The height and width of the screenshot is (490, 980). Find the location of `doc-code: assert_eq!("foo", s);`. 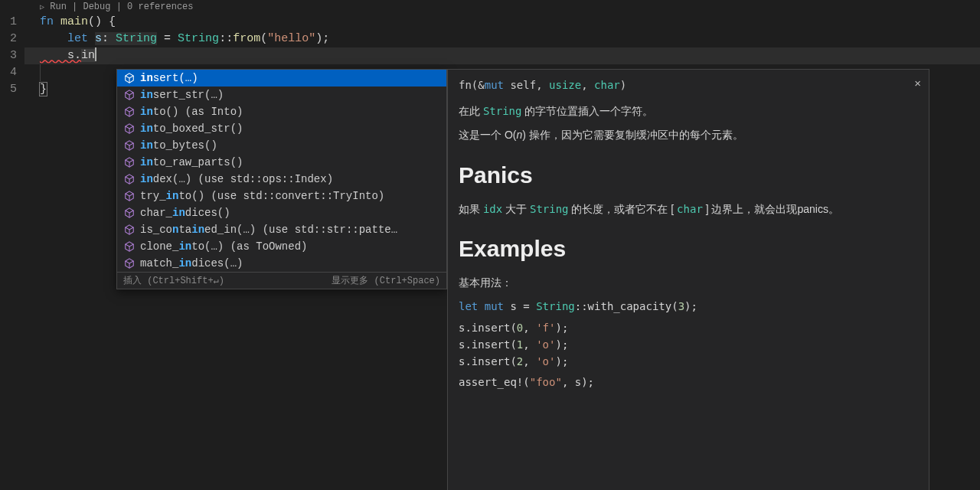

doc-code: assert_eq!("foo", s); is located at coordinates (684, 383).